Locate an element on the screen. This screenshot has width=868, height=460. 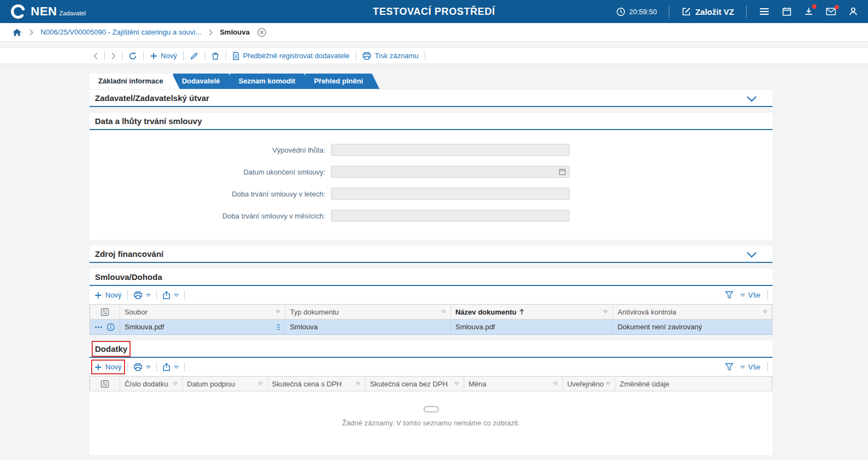
cell-doc-name: Smlouva.pdf is located at coordinates (475, 327).